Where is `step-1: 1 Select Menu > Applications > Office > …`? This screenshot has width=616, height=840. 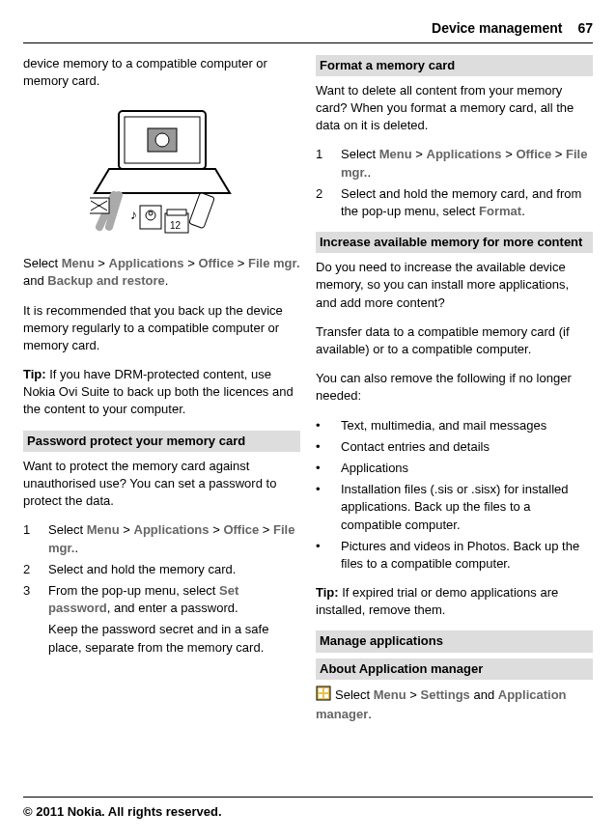
step-1: 1 Select Menu > Applications > Office > … is located at coordinates (162, 539).